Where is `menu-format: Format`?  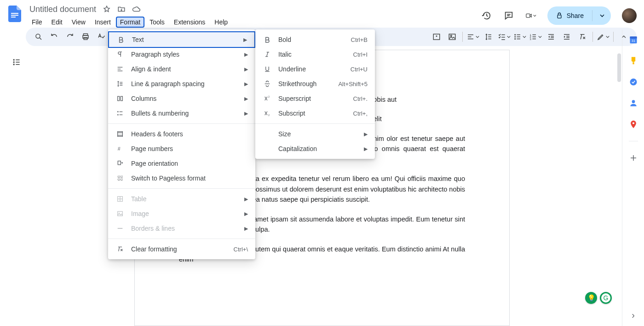
menu-format: Format is located at coordinates (130, 22).